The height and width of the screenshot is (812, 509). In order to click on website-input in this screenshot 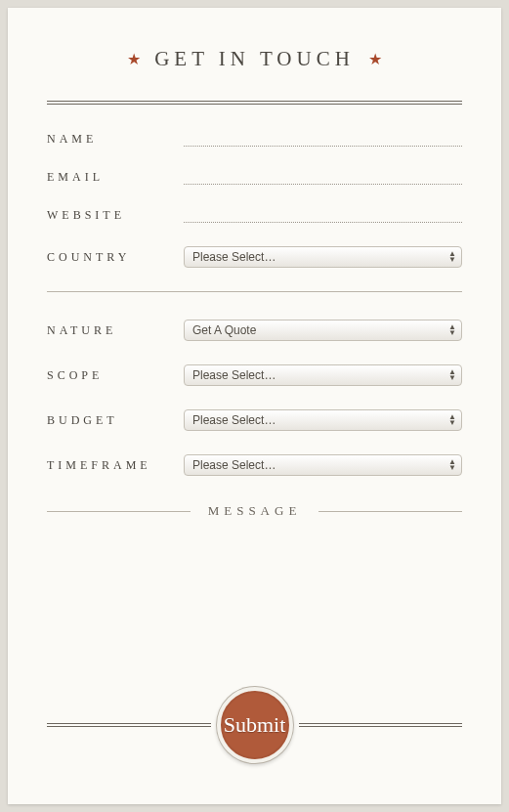, I will do `click(322, 216)`.